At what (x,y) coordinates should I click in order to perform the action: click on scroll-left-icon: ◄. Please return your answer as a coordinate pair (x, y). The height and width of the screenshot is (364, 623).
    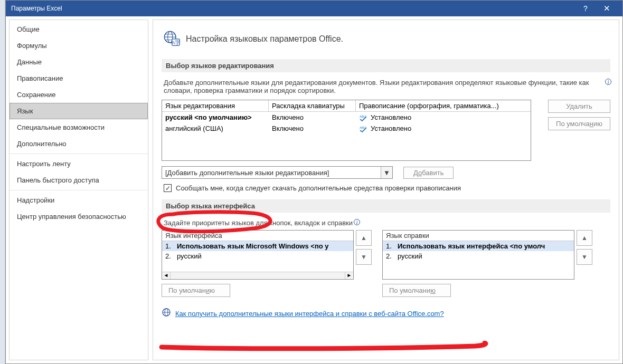
    Looking at the image, I should click on (166, 275).